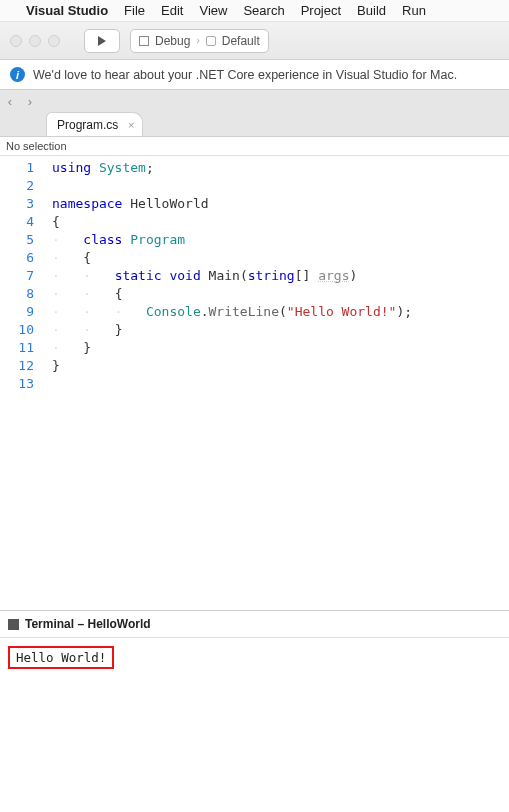 The image size is (509, 812). What do you see at coordinates (334, 276) in the screenshot?
I see `tok-param: args` at bounding box center [334, 276].